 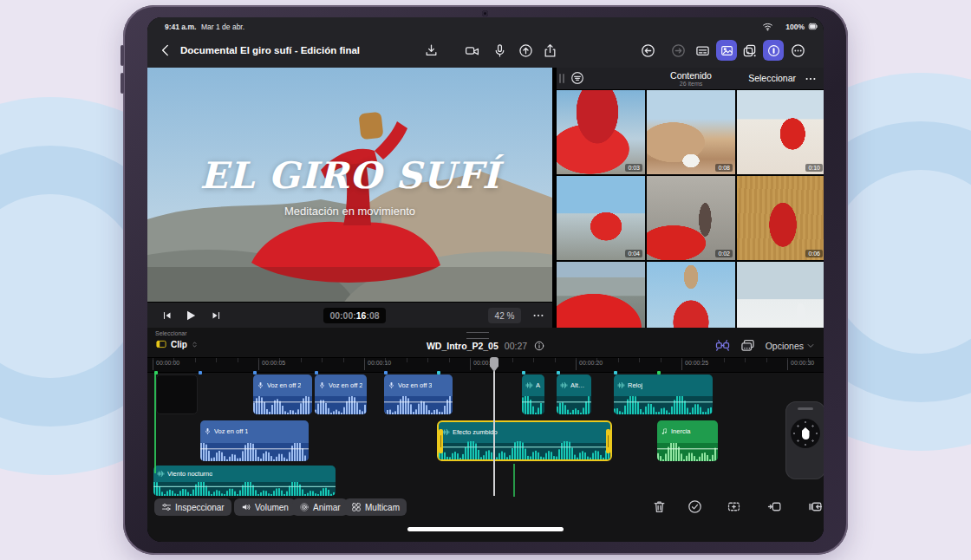 What do you see at coordinates (691, 132) in the screenshot?
I see `media-thumbnail: 0:08` at bounding box center [691, 132].